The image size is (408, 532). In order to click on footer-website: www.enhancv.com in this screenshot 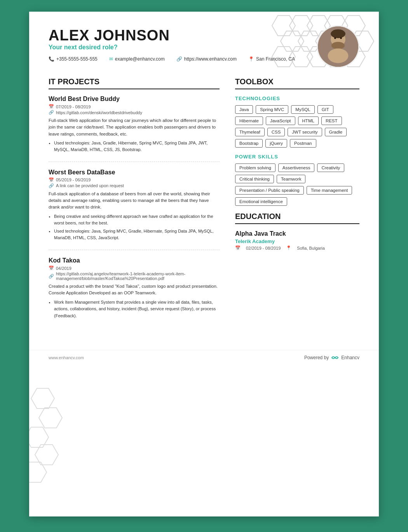, I will do `click(66, 358)`.